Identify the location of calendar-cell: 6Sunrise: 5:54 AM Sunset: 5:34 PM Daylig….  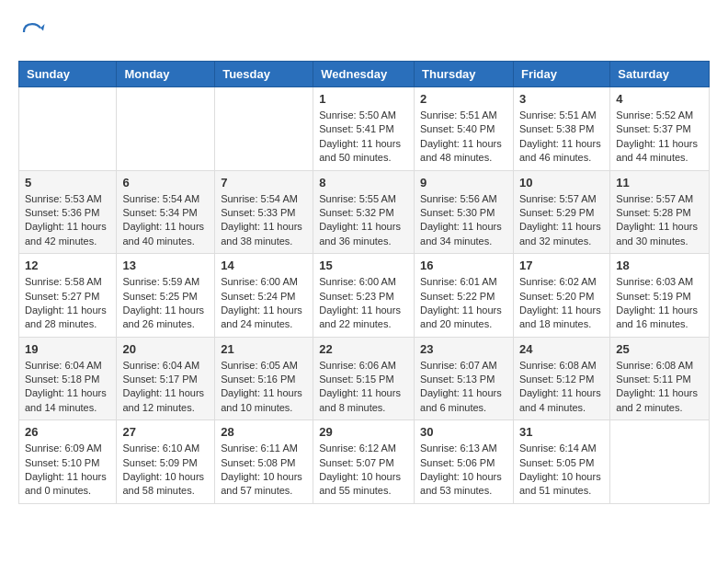
(165, 212).